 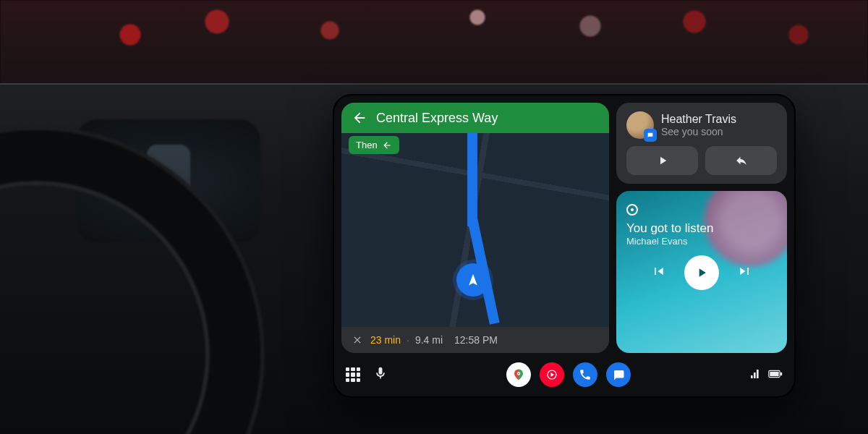 What do you see at coordinates (618, 375) in the screenshot?
I see `messages-app-button` at bounding box center [618, 375].